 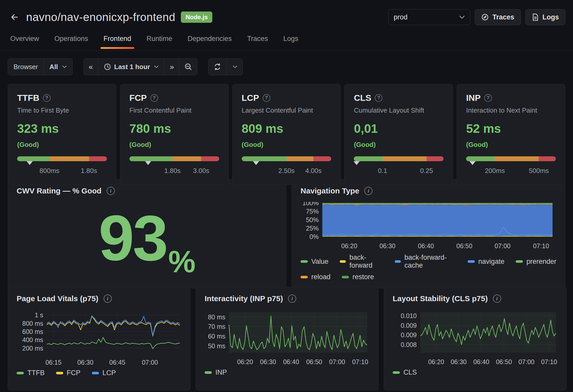 I want to click on document-icon, so click(x=535, y=17).